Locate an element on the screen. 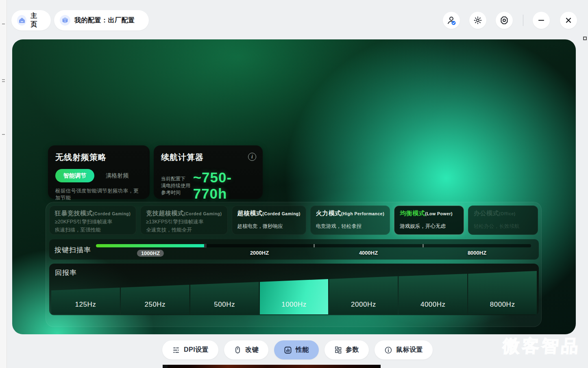 The width and height of the screenshot is (588, 368). tab-mouse-settings: 鼠标设置 is located at coordinates (403, 350).